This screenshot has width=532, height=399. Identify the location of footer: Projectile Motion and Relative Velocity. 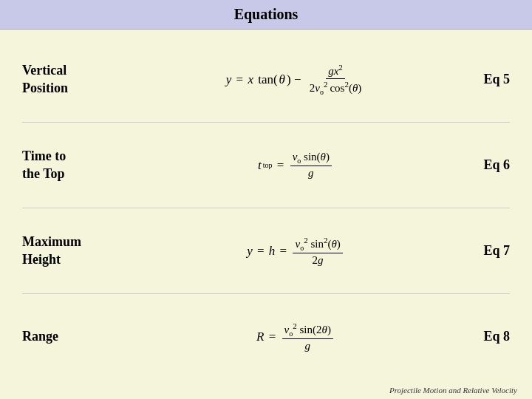
(266, 391).